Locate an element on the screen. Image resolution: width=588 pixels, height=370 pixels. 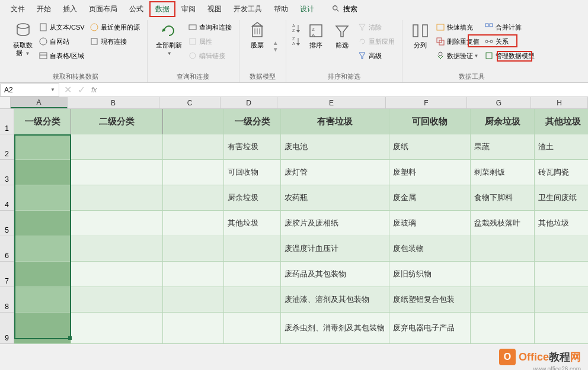
cell-B3 is located at coordinates (117, 173).